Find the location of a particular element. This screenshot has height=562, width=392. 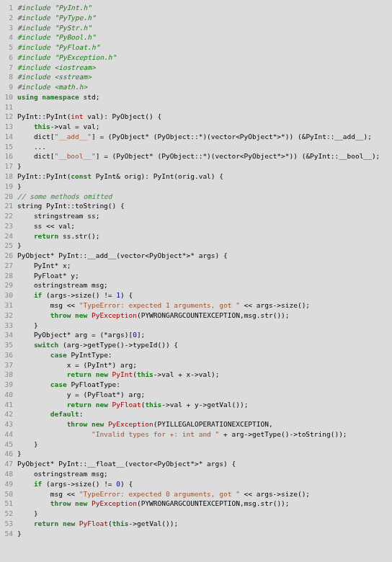

line-number: 50 is located at coordinates (6, 494).